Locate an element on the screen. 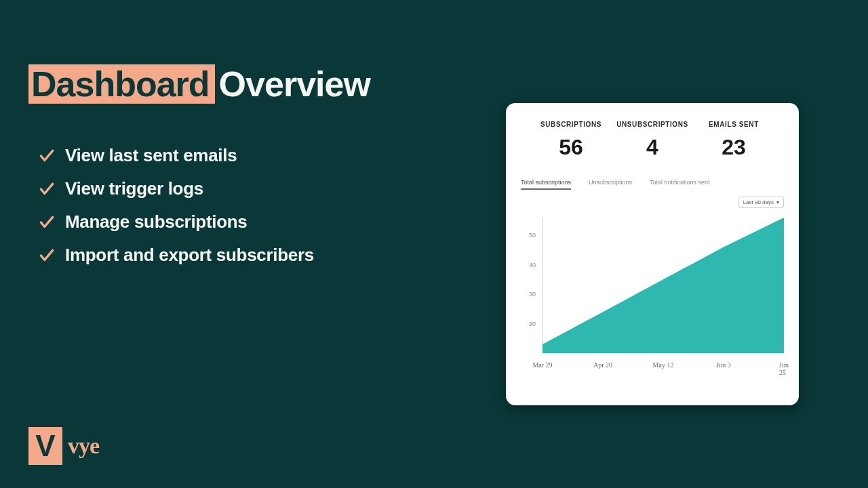  bullet-item: Import and export subscribers is located at coordinates (176, 255).